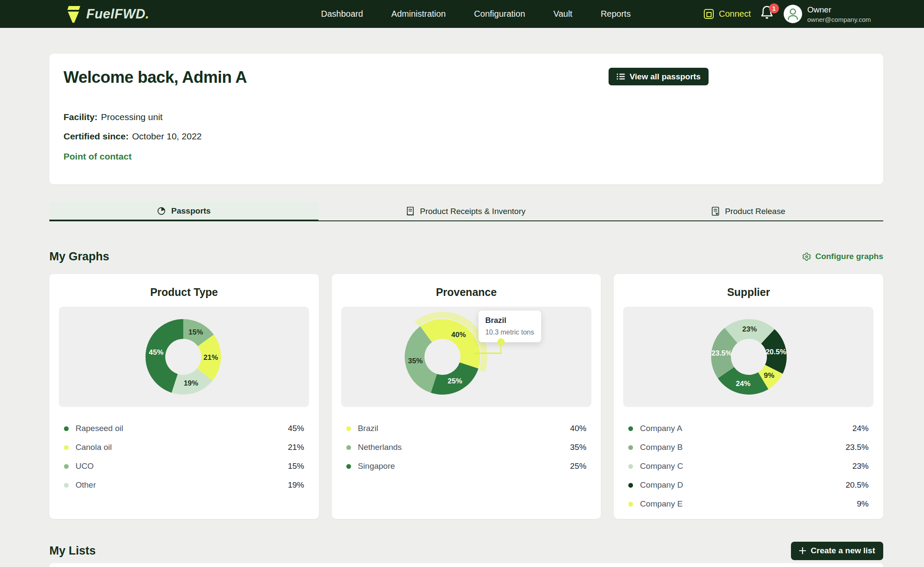  Describe the element at coordinates (184, 357) in the screenshot. I see `donut-chart-product-type: 15%21%19%45%` at that location.